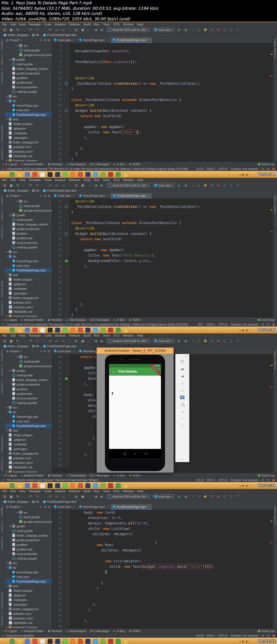 The image size is (277, 644). Describe the element at coordinates (76, 497) in the screenshot. I see `find-icon: ◎` at that location.